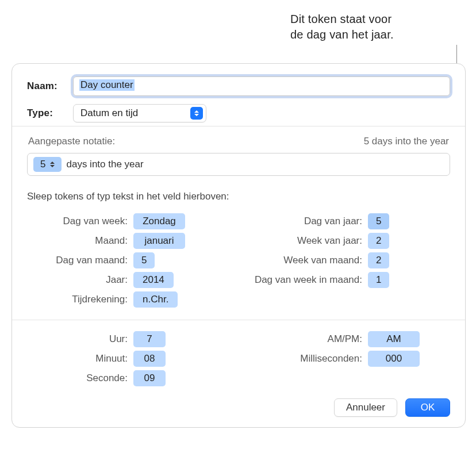 The width and height of the screenshot is (476, 476). Describe the element at coordinates (77, 359) in the screenshot. I see `label-minute: Minuut:` at that location.